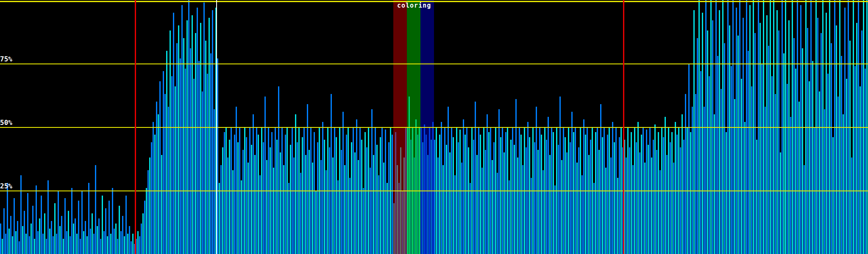 This screenshot has height=254, width=868. Describe the element at coordinates (6, 123) in the screenshot. I see `grid-label: 50%` at that location.